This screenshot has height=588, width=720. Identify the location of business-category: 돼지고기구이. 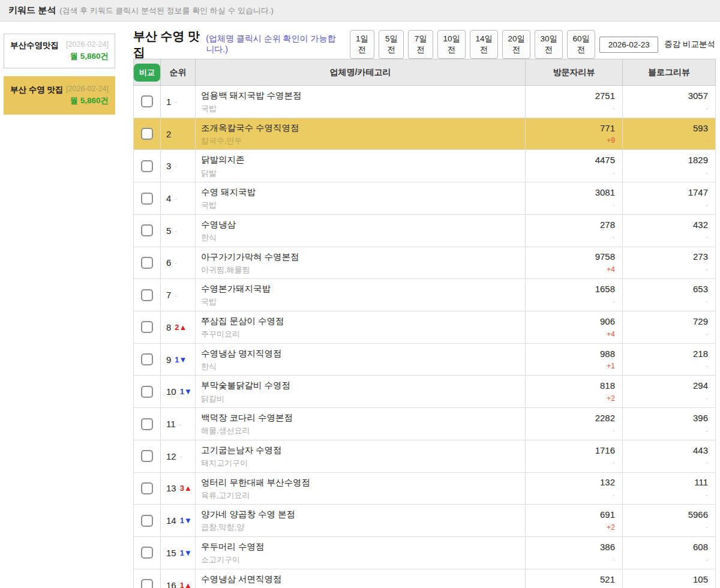
(363, 463).